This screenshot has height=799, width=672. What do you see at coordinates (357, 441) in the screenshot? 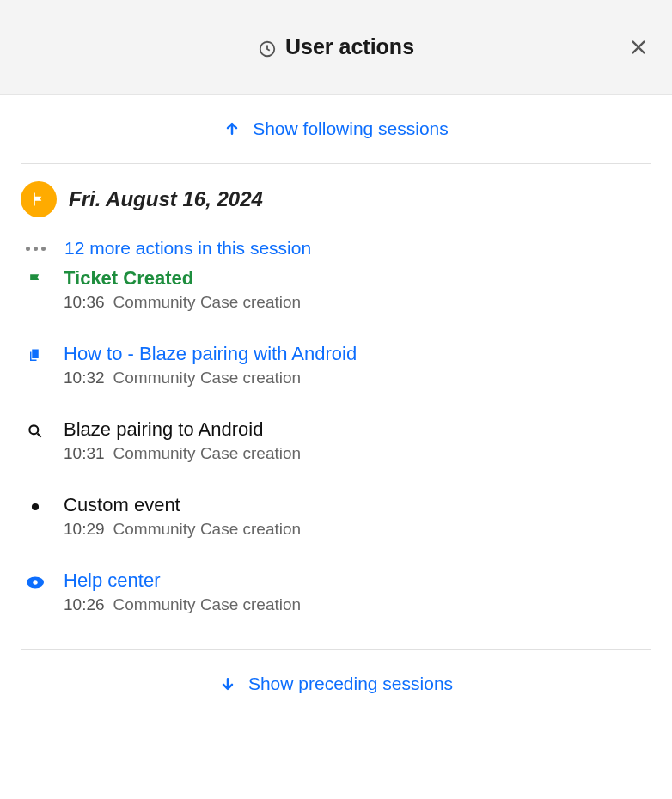
I see `timeline-body: Blaze pairing to Android 10:31 Community…` at bounding box center [357, 441].